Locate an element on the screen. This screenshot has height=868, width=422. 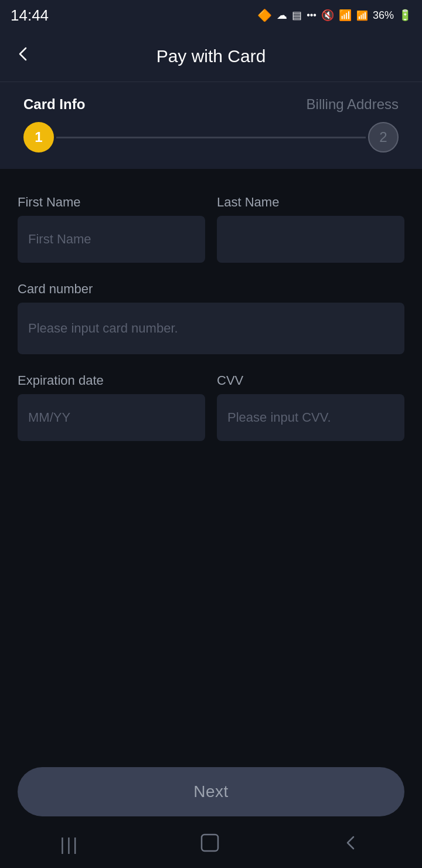
status-time: 14:44 is located at coordinates (29, 15).